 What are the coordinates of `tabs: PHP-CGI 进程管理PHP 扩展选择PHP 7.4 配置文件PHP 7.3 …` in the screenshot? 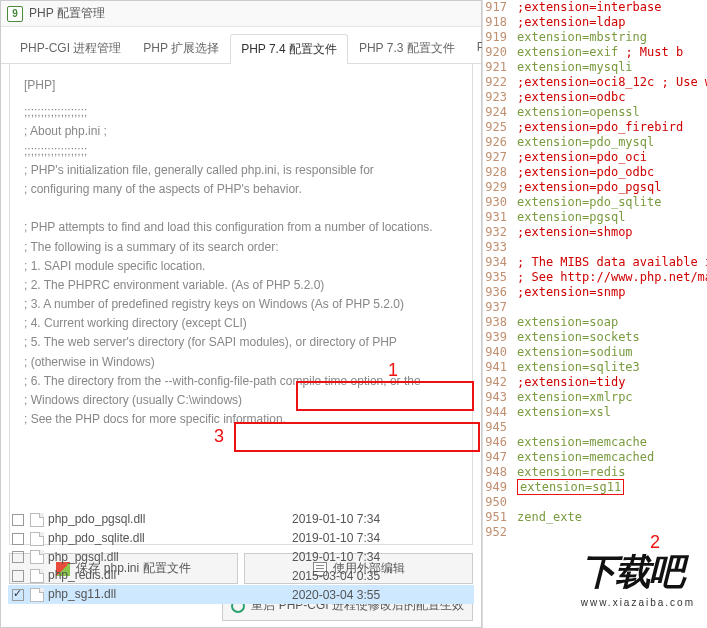 It's located at (241, 46).